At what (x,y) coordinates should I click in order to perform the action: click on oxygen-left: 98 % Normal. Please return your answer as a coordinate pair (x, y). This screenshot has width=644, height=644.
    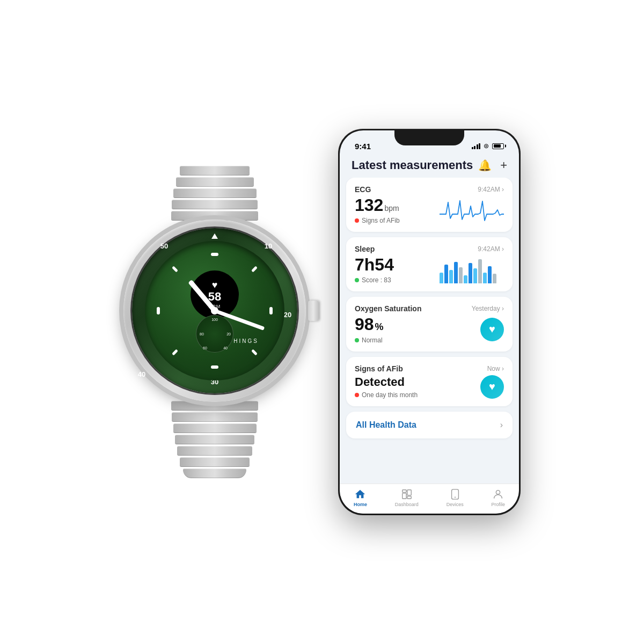
    Looking at the image, I should click on (369, 330).